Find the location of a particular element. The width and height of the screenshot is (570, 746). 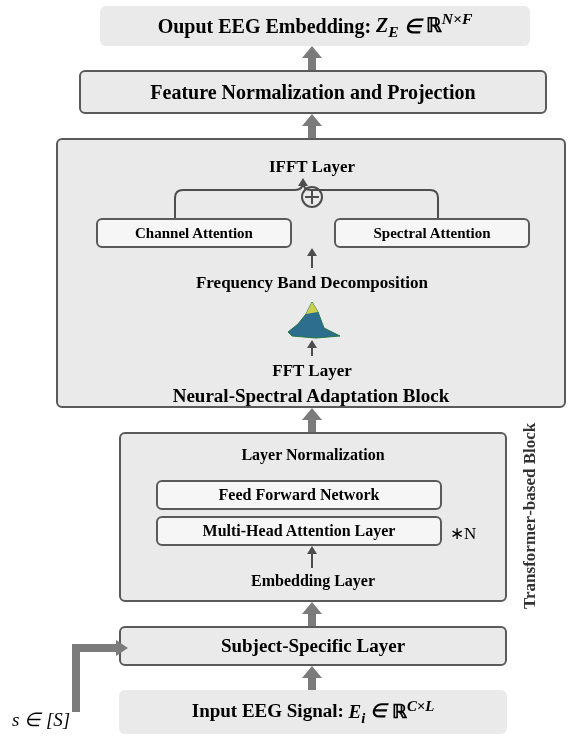

output-prefix: Ouput EEG Embedding: is located at coordinates (267, 25).